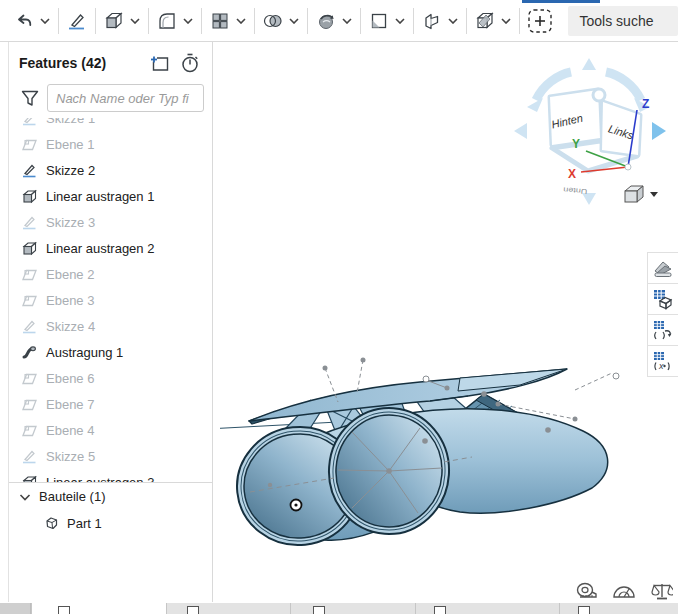 This screenshot has width=678, height=614. I want to click on y-axis-label: Y, so click(576, 144).